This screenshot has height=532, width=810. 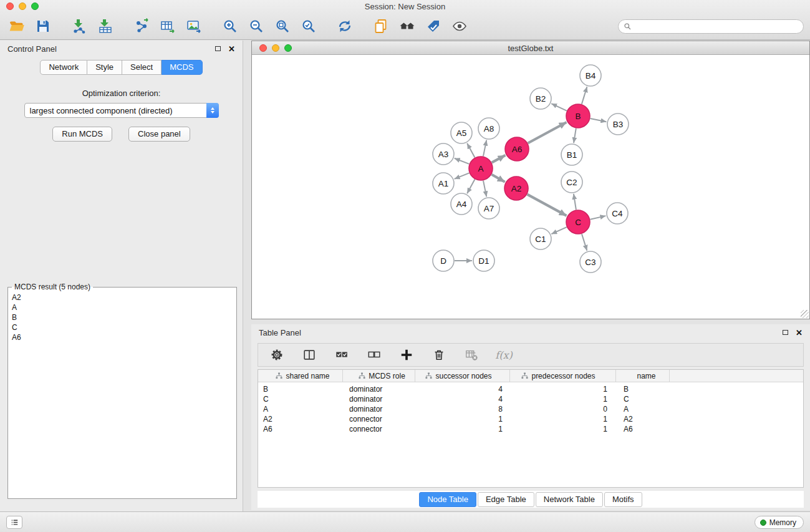 I want to click on duplicate-button, so click(x=381, y=26).